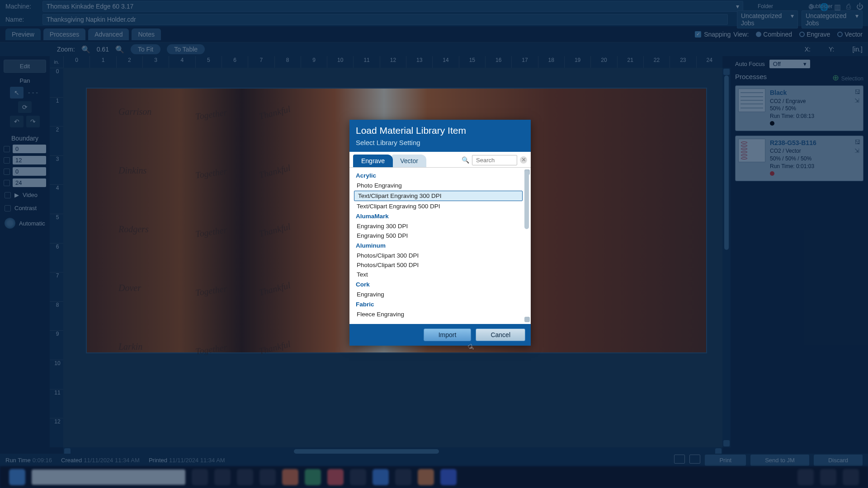  I want to click on material-item: Engraving 300 DPI, so click(440, 226).